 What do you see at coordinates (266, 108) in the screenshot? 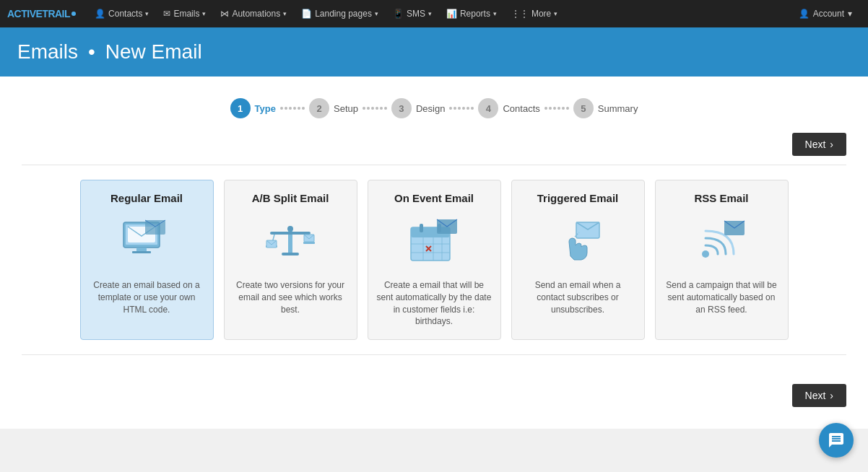
I see `step-label-1: Type` at bounding box center [266, 108].